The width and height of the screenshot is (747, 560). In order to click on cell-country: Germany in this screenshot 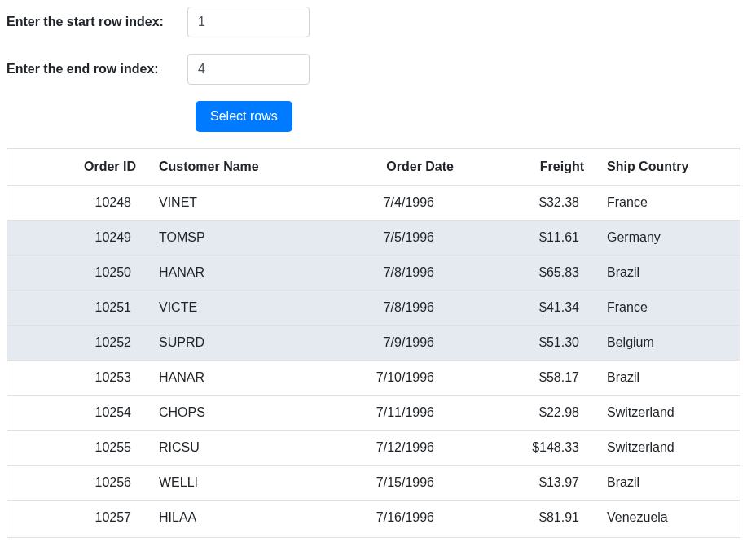, I will do `click(656, 238)`.